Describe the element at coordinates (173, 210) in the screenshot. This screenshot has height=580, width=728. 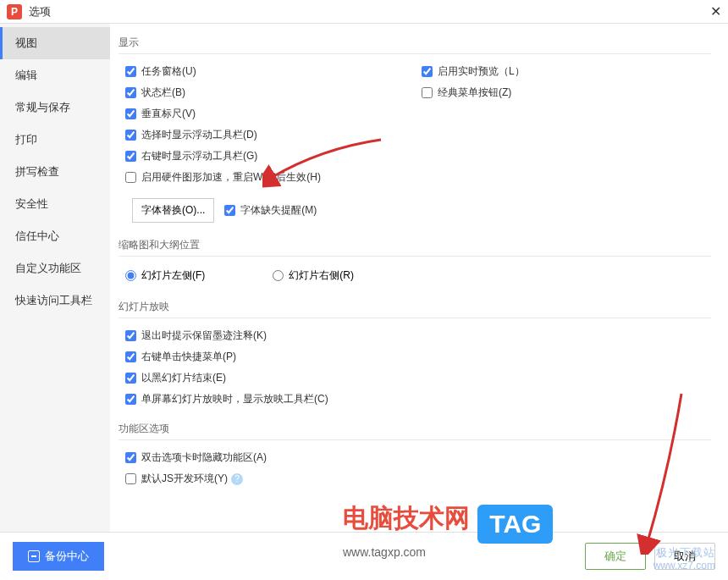
I see `font-substitute-button: 字体替换(O)...` at that location.